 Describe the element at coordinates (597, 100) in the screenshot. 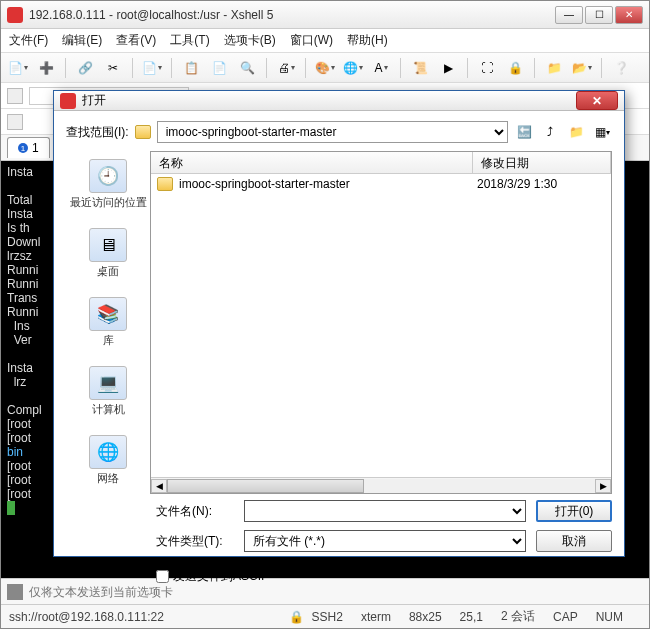

I see `dialog-close-button: ✕` at that location.